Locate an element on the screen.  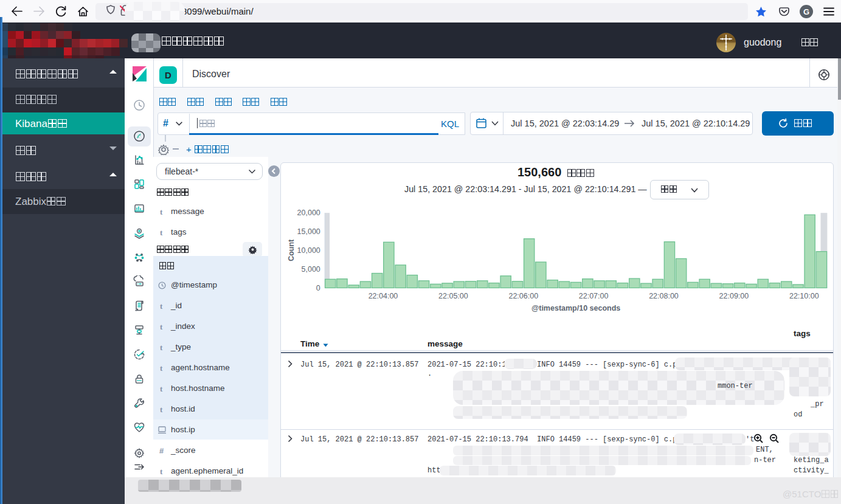
svg-text: 22:08:00 is located at coordinates (664, 296).